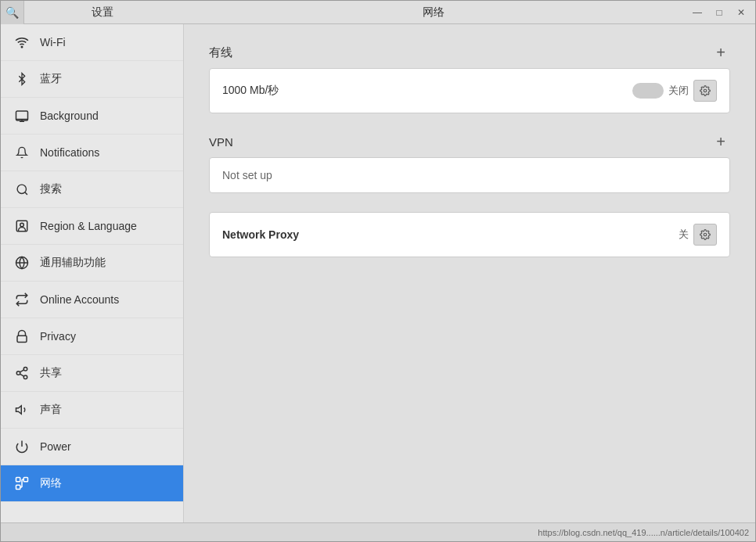 The width and height of the screenshot is (756, 542). What do you see at coordinates (13, 13) in the screenshot?
I see `search-icon: 🔍` at bounding box center [13, 13].